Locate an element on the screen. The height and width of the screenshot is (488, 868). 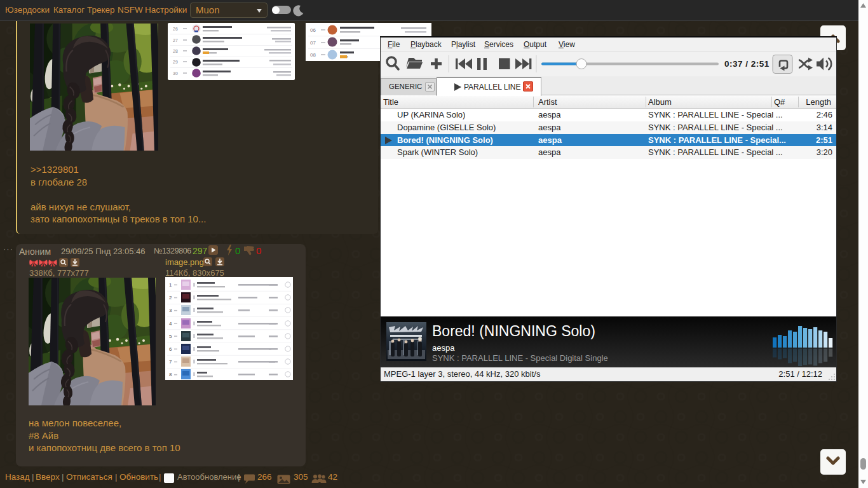
svg-text: 06 is located at coordinates (313, 30).